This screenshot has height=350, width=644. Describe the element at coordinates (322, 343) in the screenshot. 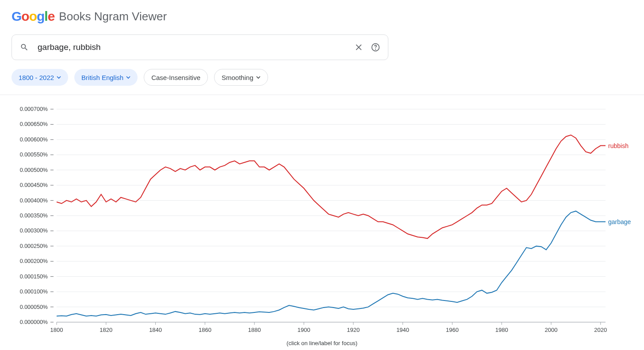

I see `chart-caption: (click on line/label for focus)` at that location.